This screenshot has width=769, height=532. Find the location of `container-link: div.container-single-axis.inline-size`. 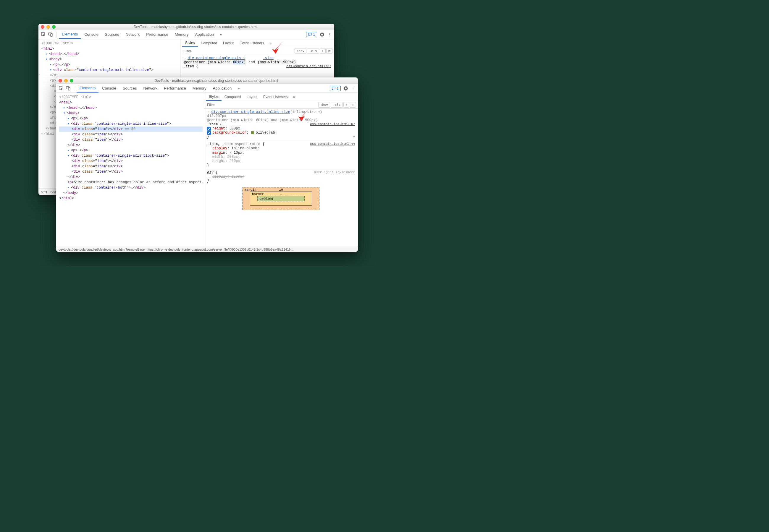

container-link: div.container-single-axis.inline-size is located at coordinates (250, 112).